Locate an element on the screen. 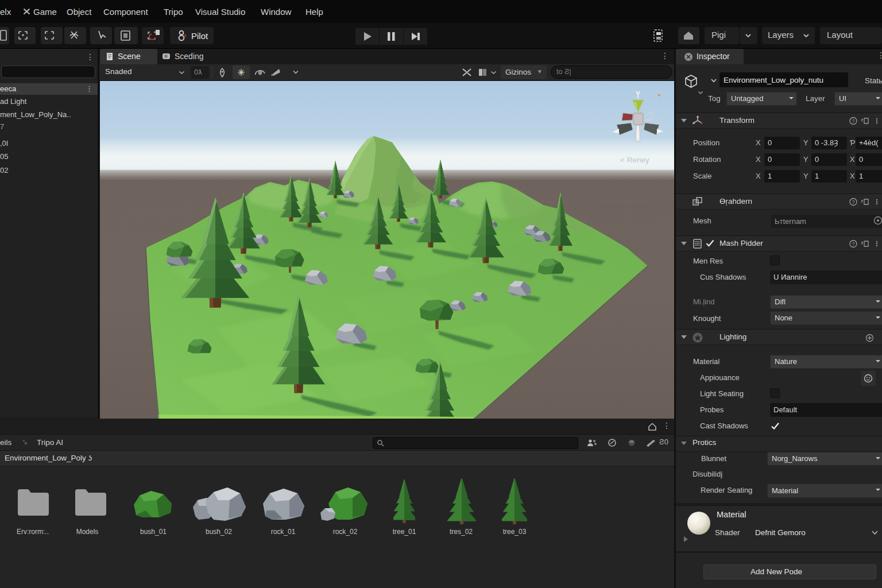  svg-text: < Reney is located at coordinates (635, 160).